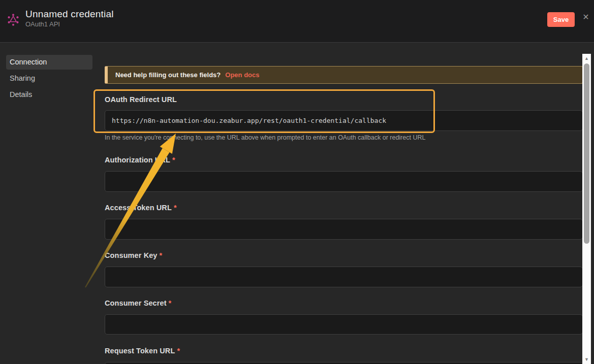 The image size is (594, 364). Describe the element at coordinates (586, 58) in the screenshot. I see `scroll-up-icon: ▲` at that location.